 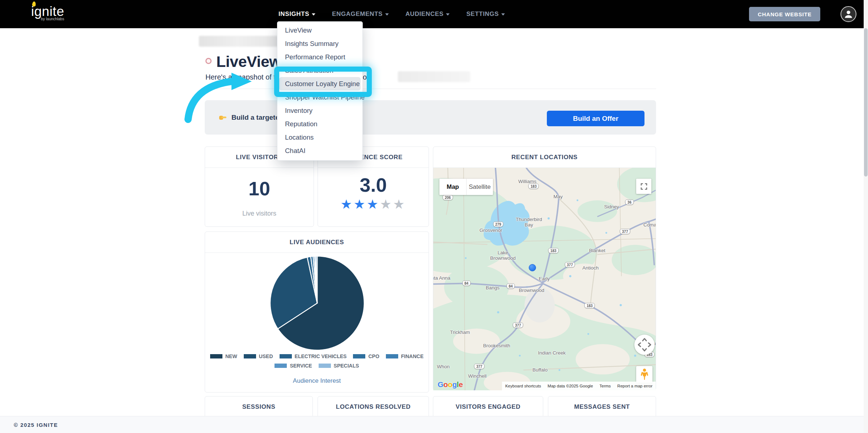 What do you see at coordinates (293, 366) in the screenshot?
I see `legend-item-service: SERVICE` at bounding box center [293, 366].